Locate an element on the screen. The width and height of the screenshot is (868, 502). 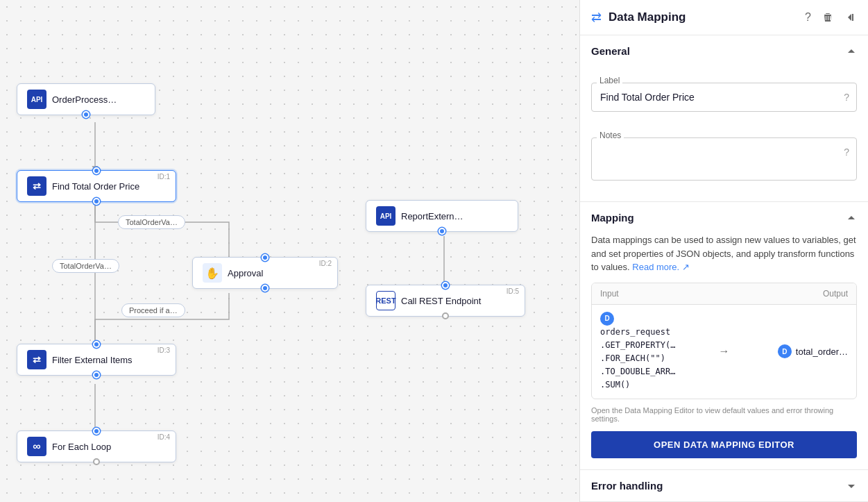
mapping-description: Data mappings can be used to assign new … is located at coordinates (724, 254).